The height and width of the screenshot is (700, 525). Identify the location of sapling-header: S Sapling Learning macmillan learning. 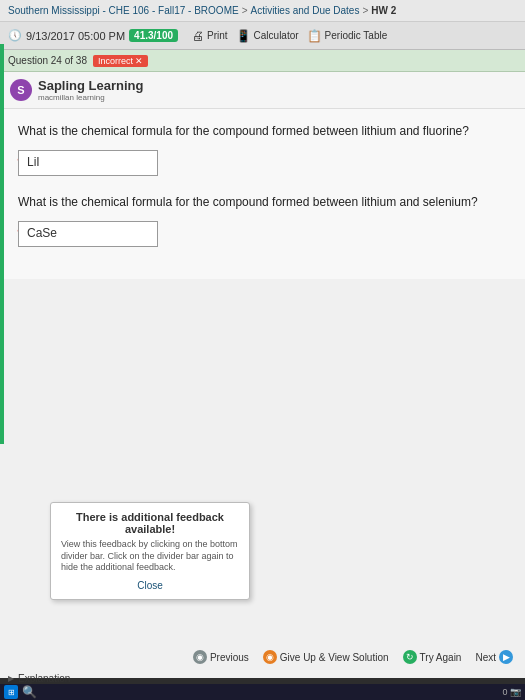
(262, 90).